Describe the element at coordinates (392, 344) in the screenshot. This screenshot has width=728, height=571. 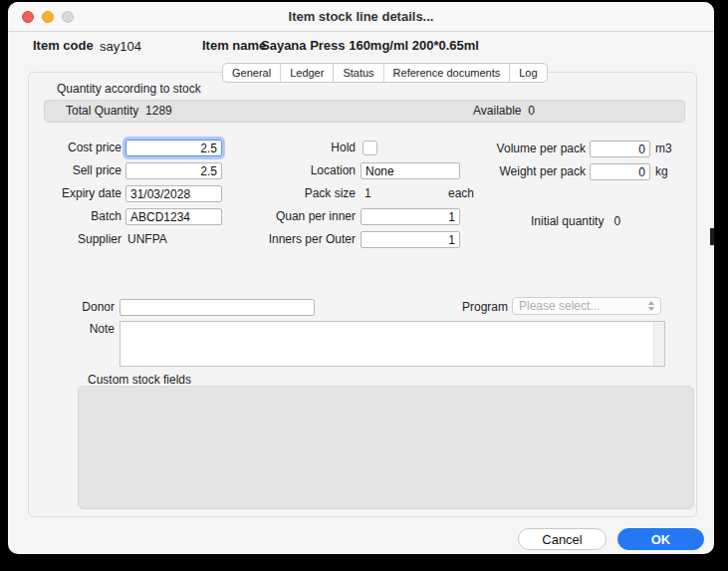
I see `note-textarea` at that location.